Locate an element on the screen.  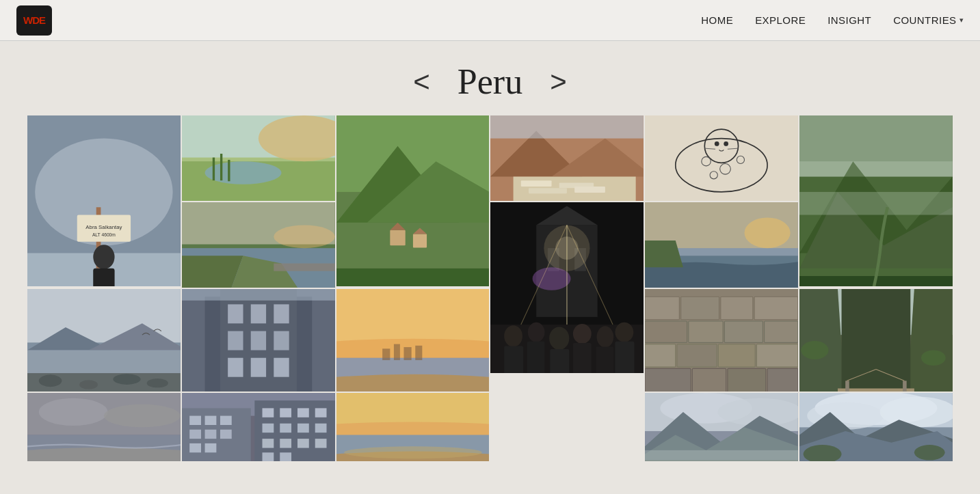
nav-explore: EXPLORE is located at coordinates (780, 20).